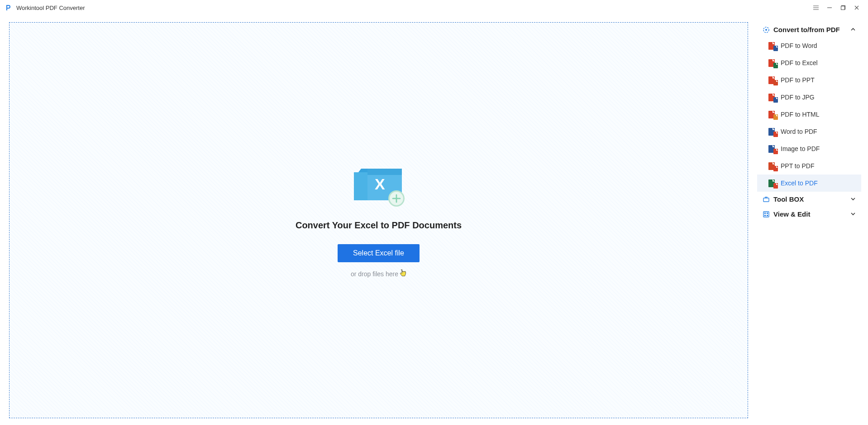 The image size is (868, 425). Describe the element at coordinates (809, 114) in the screenshot. I see `section-items-convert: PDF to WordPDF to ExcelPDF to PPTPDF to …` at that location.